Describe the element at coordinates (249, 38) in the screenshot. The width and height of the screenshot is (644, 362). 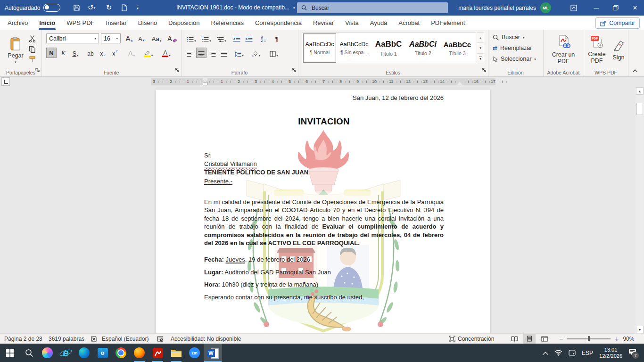
I see `increase-indent-button` at that location.